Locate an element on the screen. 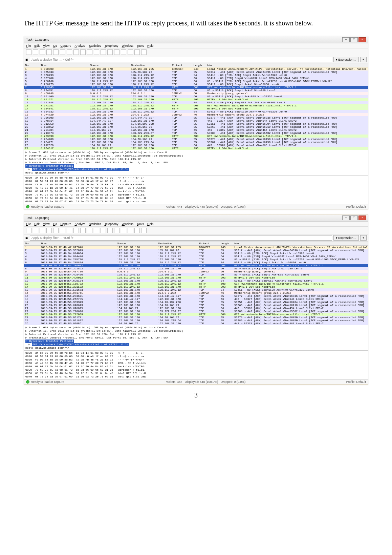 The image size is (392, 555). expression-plus: + is located at coordinates (364, 238).